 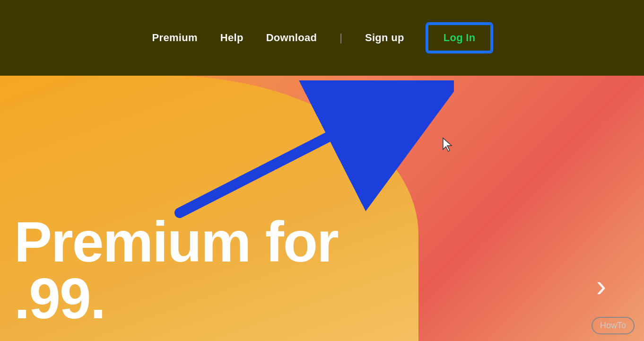 What do you see at coordinates (176, 298) in the screenshot?
I see `hero-title-line2: .99.` at bounding box center [176, 298].